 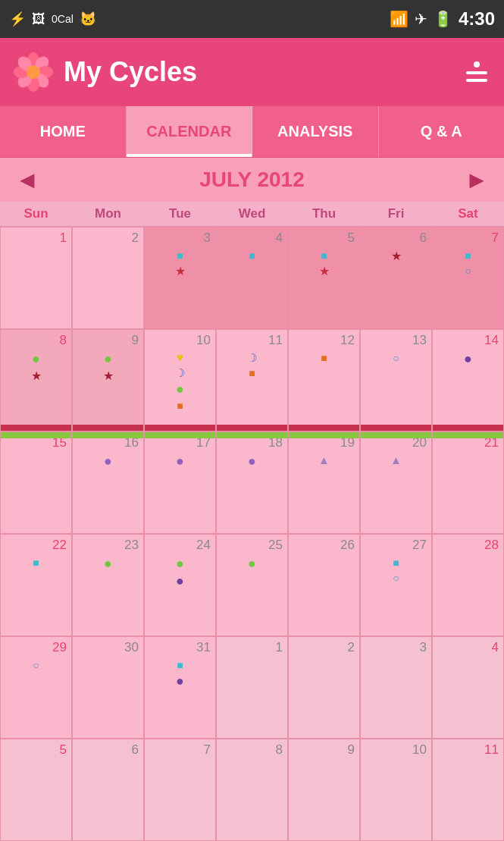 What do you see at coordinates (36, 790) in the screenshot?
I see `cal-cell-other-5: 5` at bounding box center [36, 790].